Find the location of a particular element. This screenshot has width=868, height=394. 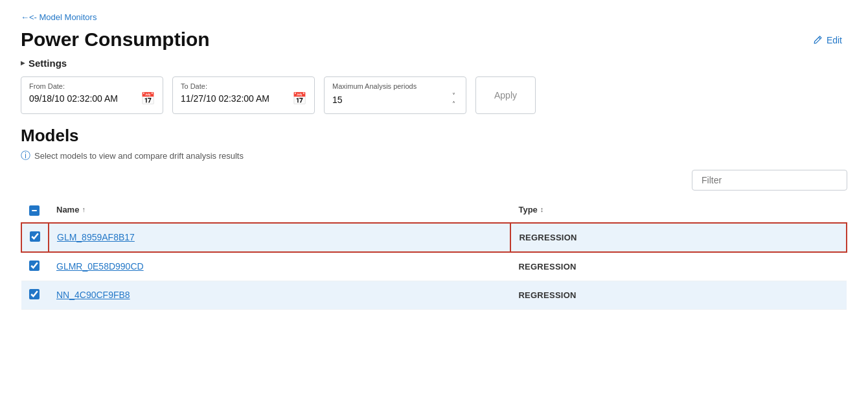

table-row: GLMR_0E58D990CDREGRESSION is located at coordinates (434, 267).